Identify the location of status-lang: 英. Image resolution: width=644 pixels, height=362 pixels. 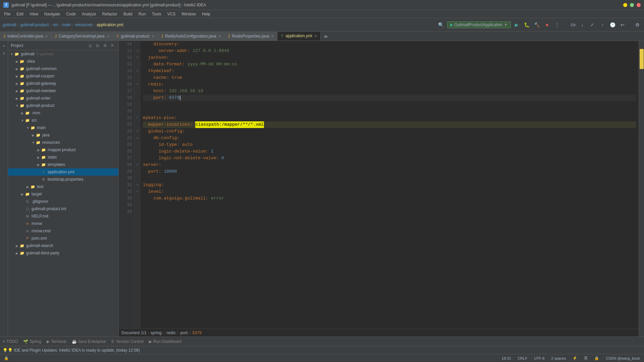
(586, 358).